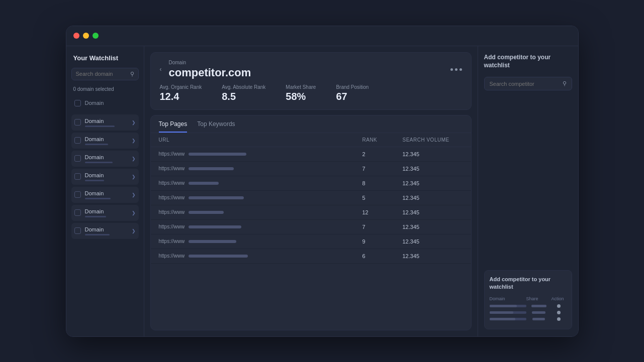  I want to click on domain-list: Domain ❯ Domain ❯ Domain, so click(105, 177).